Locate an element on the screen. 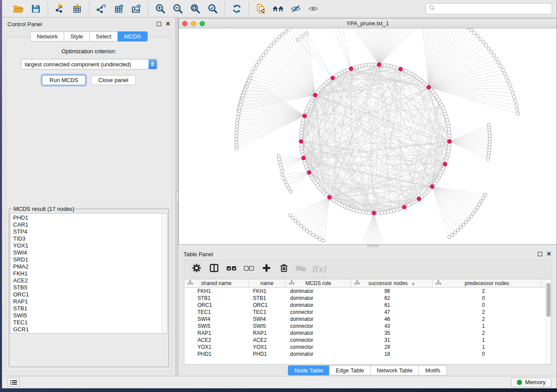  mcds-result-item: STB5 is located at coordinates (87, 288).